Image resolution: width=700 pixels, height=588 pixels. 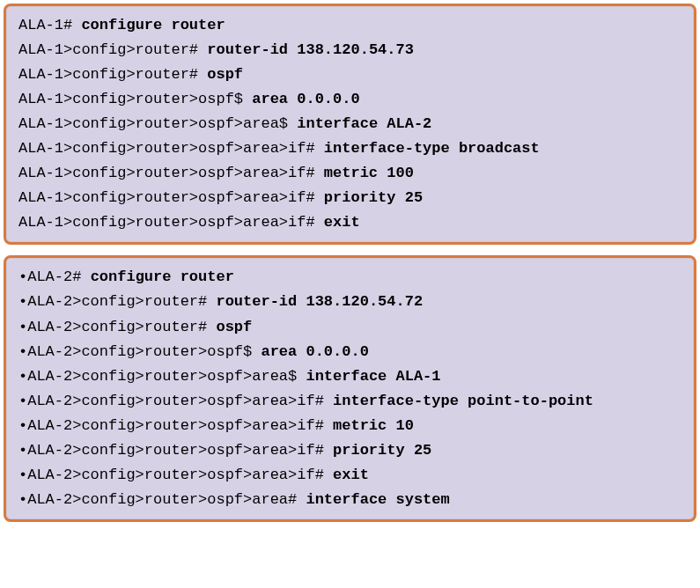 I want to click on cli-line: ALA-1>config>router# ospf, so click(x=350, y=75).